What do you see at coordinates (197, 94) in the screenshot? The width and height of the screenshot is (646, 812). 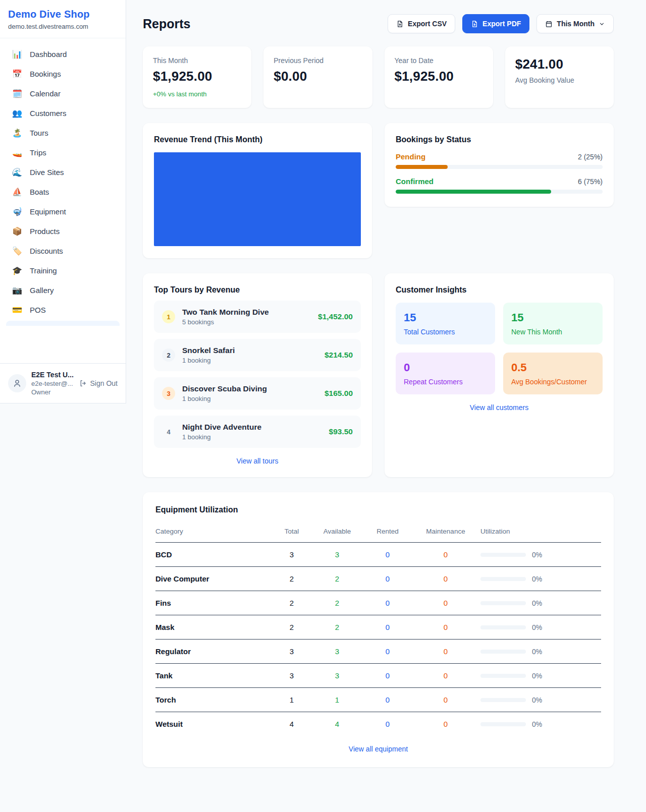 I see `stat-delta: +0% vs last month` at bounding box center [197, 94].